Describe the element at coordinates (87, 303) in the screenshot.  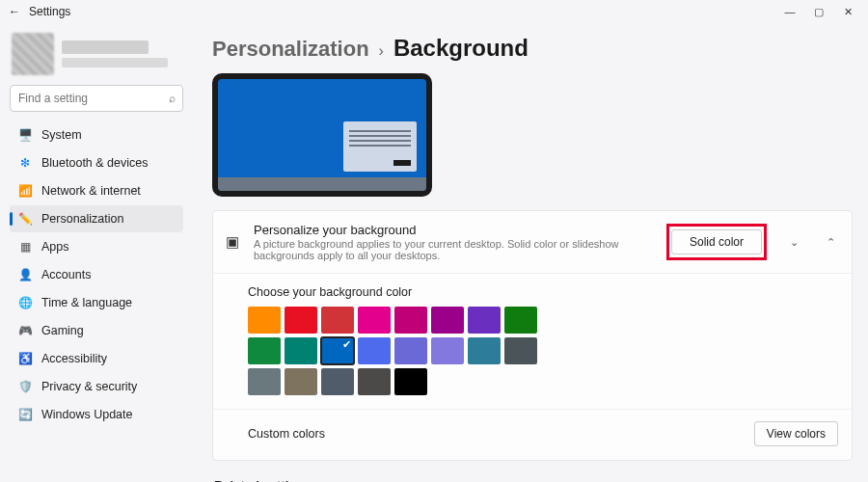
I see `nav-label: Time & language` at that location.